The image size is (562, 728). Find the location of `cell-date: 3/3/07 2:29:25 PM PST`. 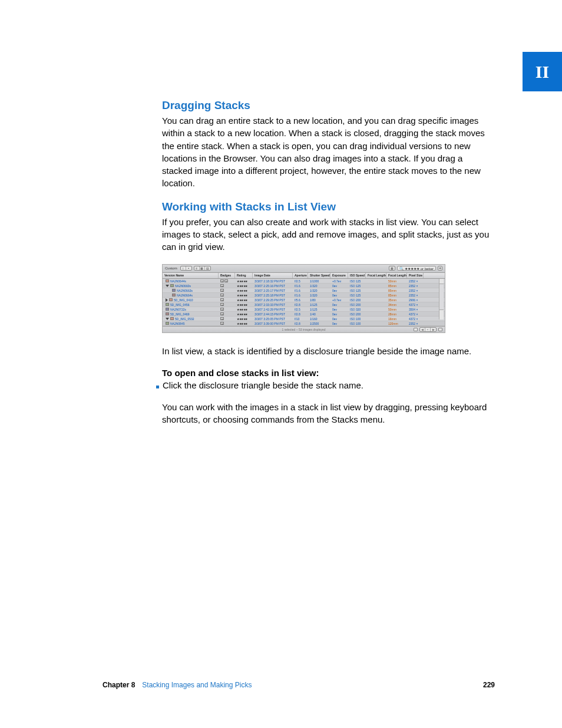

cell-date: 3/3/07 2:29:25 PM PST is located at coordinates (273, 299).